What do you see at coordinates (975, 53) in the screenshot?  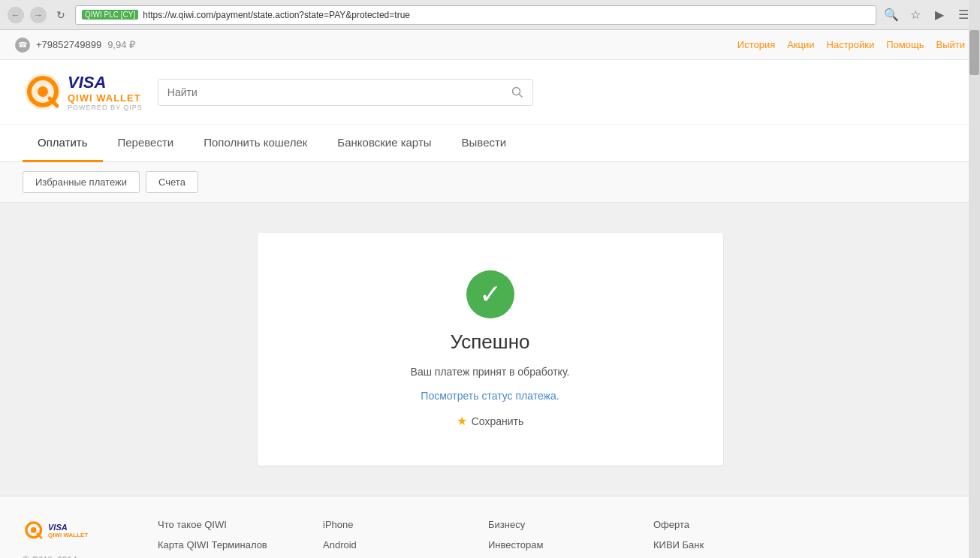 I see `scrollbar-thumb` at bounding box center [975, 53].